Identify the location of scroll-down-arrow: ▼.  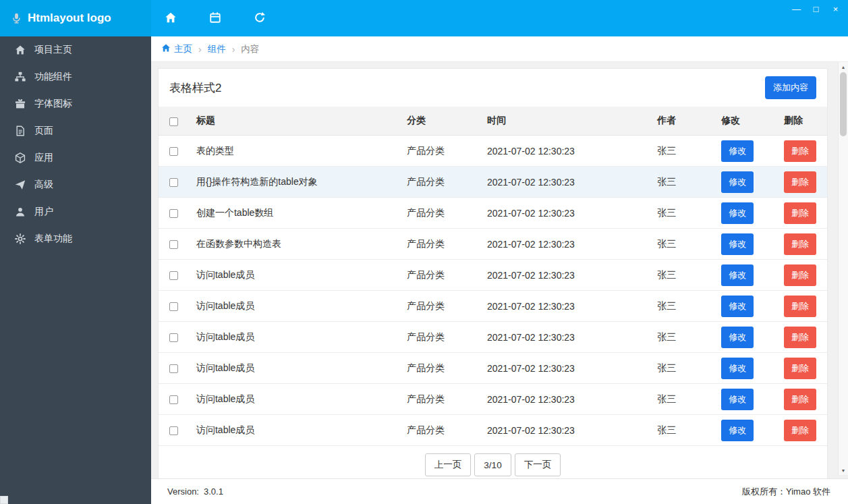
(843, 470).